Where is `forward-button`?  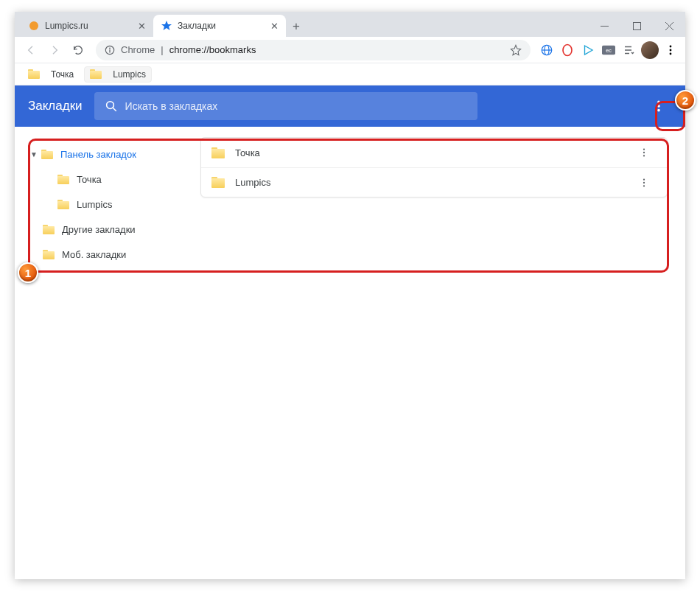
forward-button is located at coordinates (55, 50).